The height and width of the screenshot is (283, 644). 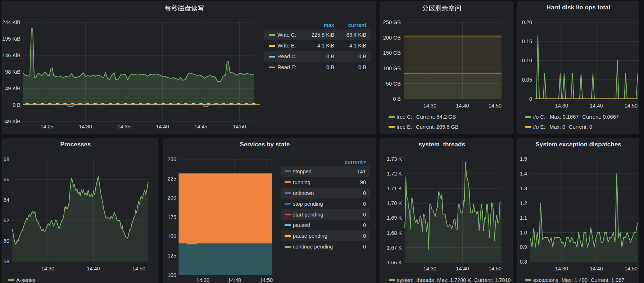 I want to click on svg-text: 200 GB, so click(x=392, y=38).